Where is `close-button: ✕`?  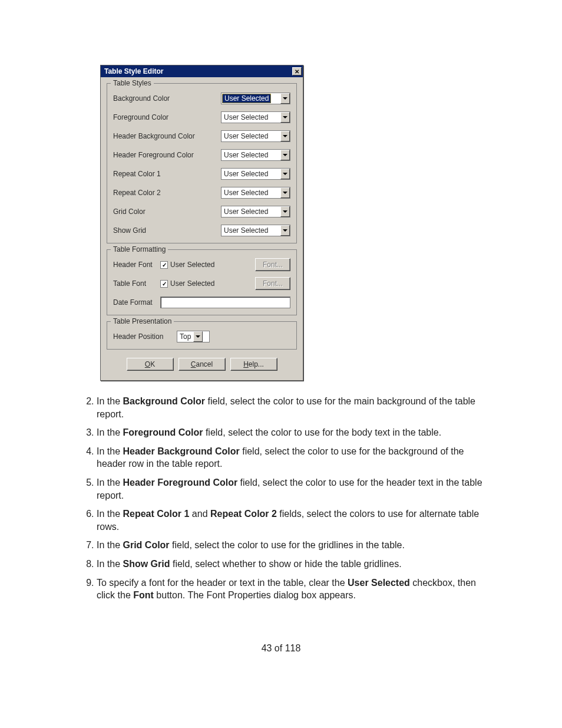
close-button: ✕ is located at coordinates (297, 71).